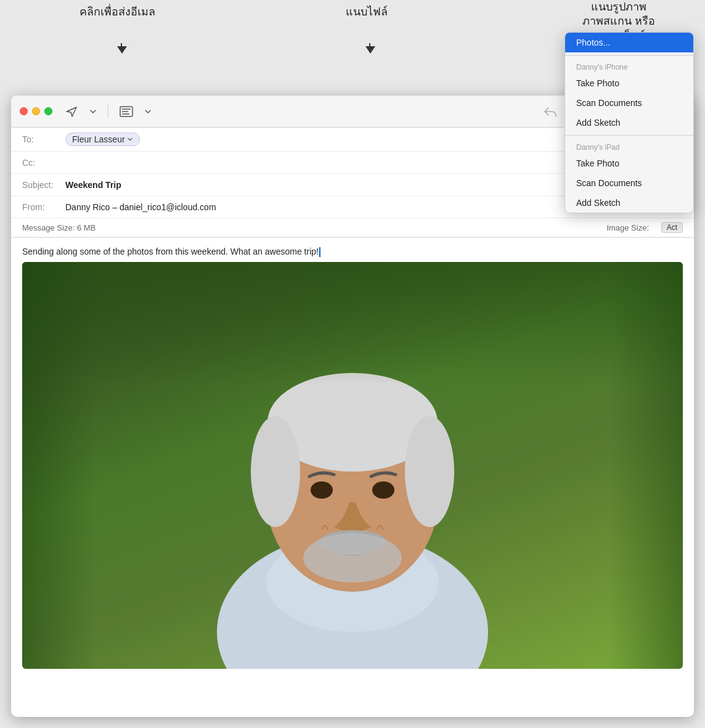 The height and width of the screenshot is (728, 705). I want to click on attach-arrow-icon, so click(370, 50).